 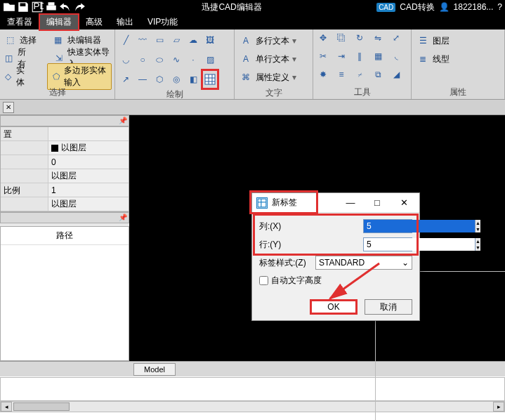 I want to click on move-icon: ✥, so click(x=323, y=38).